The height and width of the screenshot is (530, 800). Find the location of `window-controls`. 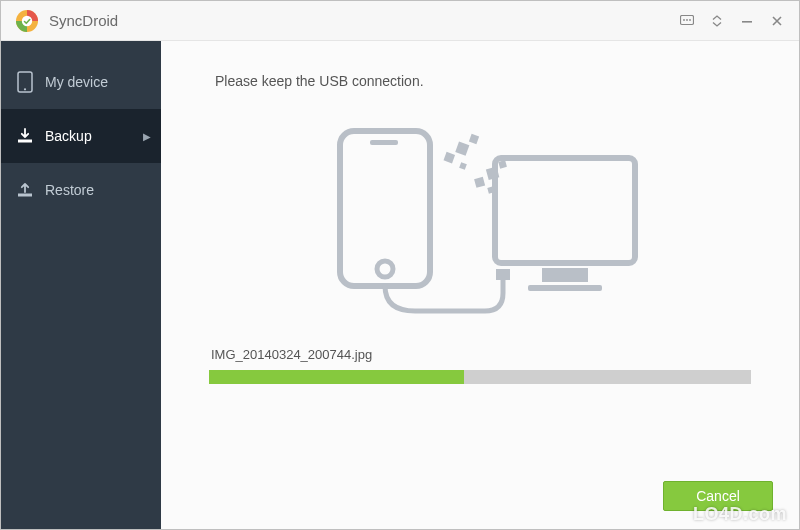

window-controls is located at coordinates (735, 21).